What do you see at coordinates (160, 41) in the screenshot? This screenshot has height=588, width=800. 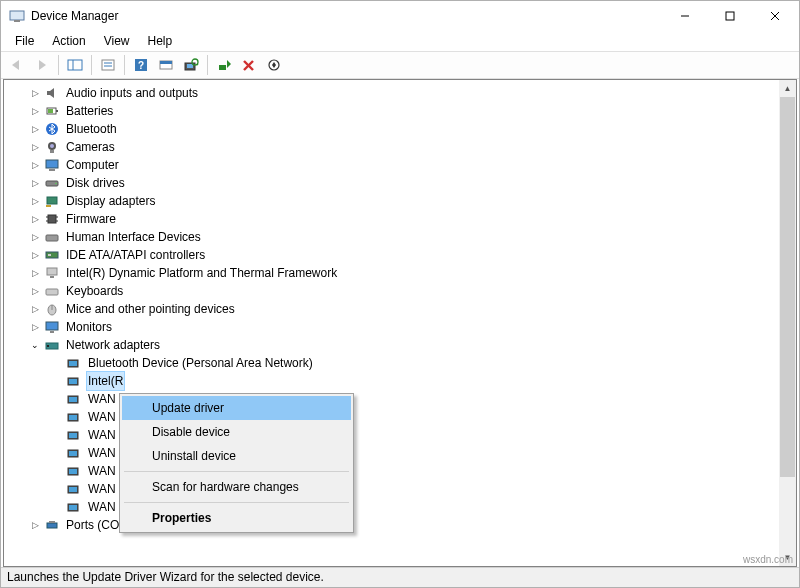 I see `menu-help: Help` at bounding box center [160, 41].